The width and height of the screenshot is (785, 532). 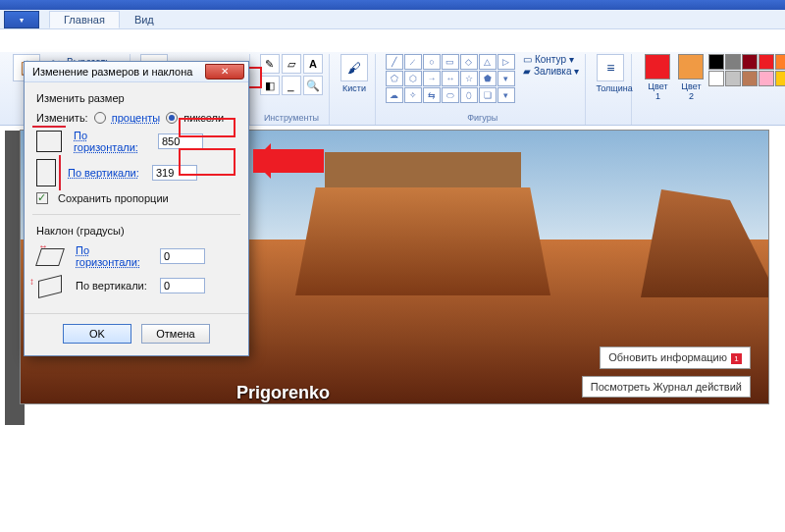 What do you see at coordinates (392, 5) in the screenshot?
I see `titlebar` at bounding box center [392, 5].